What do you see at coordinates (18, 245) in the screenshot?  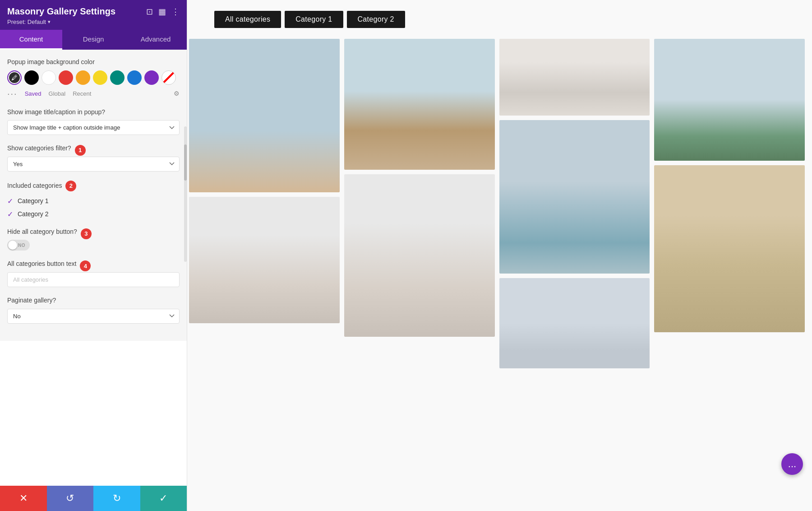 I see `toggle-slider: NO` at bounding box center [18, 245].